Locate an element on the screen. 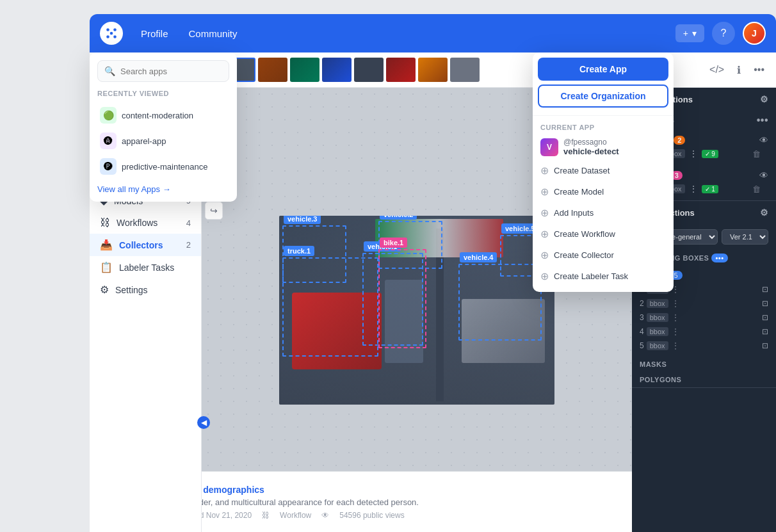 Image resolution: width=776 pixels, height=532 pixels. bbox-copy-5: ⊡ is located at coordinates (765, 346).